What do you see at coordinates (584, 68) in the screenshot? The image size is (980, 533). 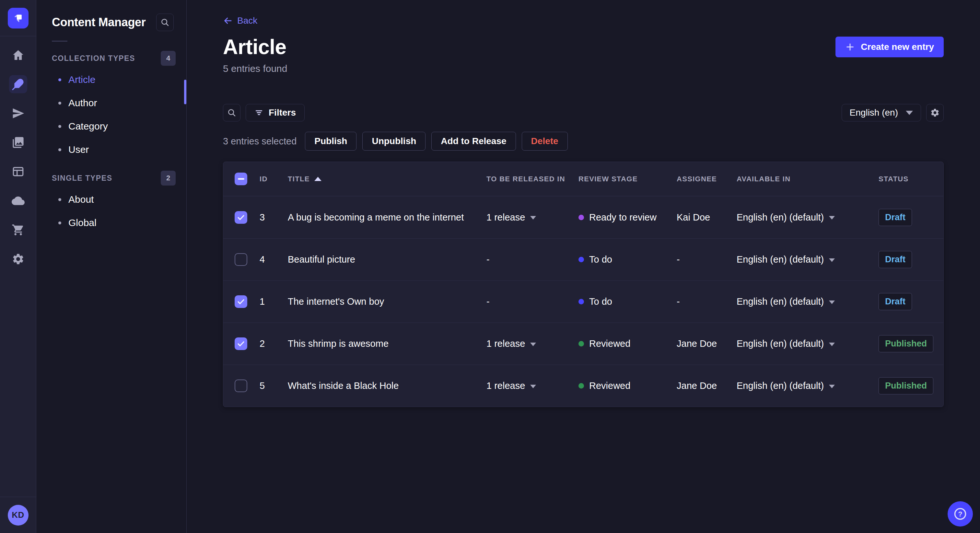 I see `entries-count-subtitle: 5 entries found` at bounding box center [584, 68].